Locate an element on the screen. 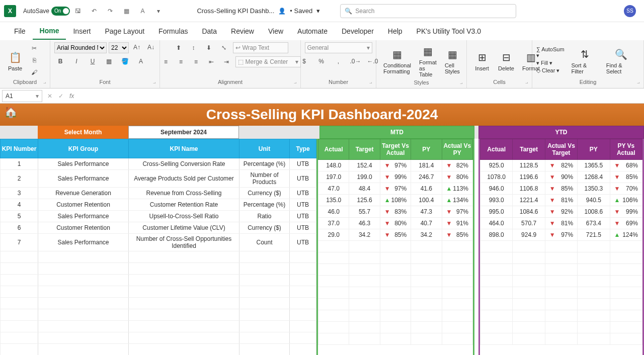 The image size is (644, 355). comma-icon: , is located at coordinates (339, 61).